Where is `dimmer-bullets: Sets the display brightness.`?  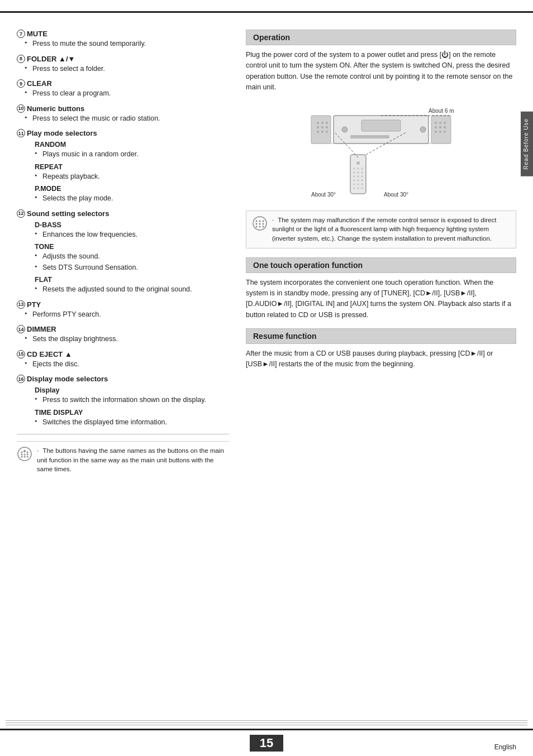 dimmer-bullets: Sets the display brightness. is located at coordinates (123, 339).